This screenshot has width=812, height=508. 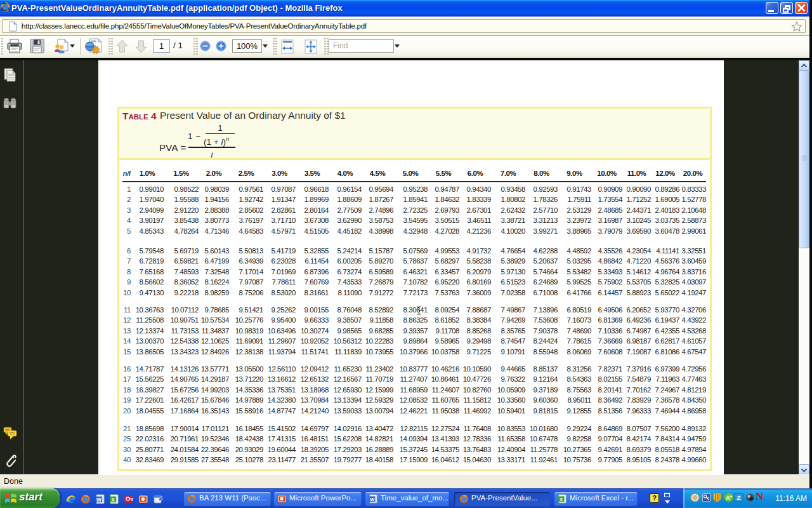 I want to click on svg-text: Z, so click(x=738, y=498).